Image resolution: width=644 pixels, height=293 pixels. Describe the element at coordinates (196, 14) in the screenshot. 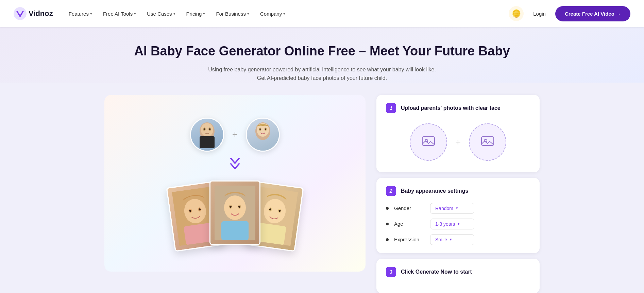

I see `nav-item-pricing: Pricing ▾` at that location.